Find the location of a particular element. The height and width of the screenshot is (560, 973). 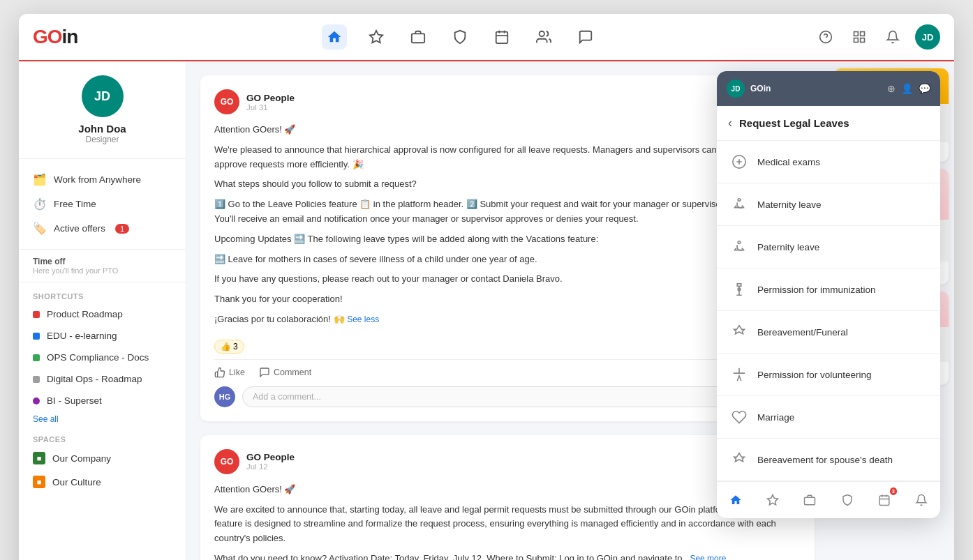

fp-item-bereavement: Bereavement/Funeral is located at coordinates (829, 332).